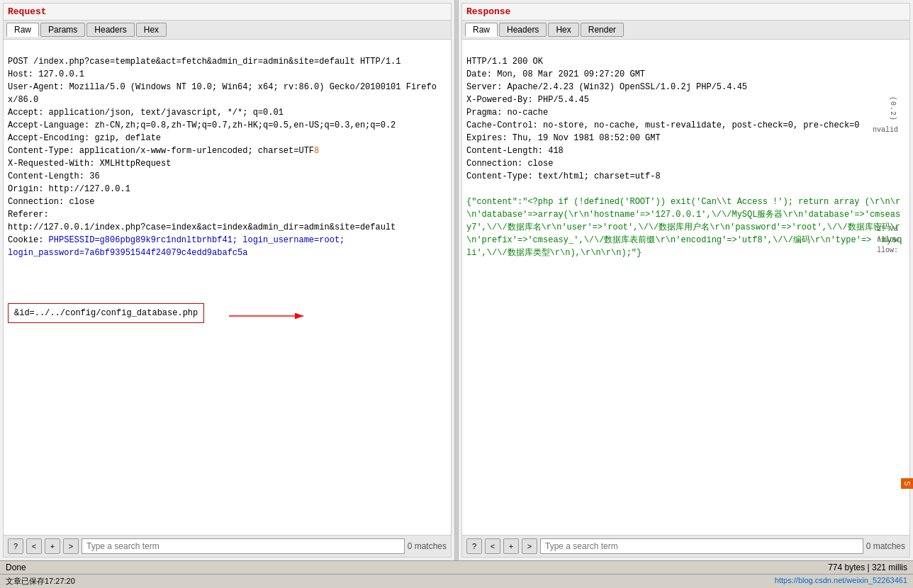  I want to click on side-badge: S, so click(907, 483).